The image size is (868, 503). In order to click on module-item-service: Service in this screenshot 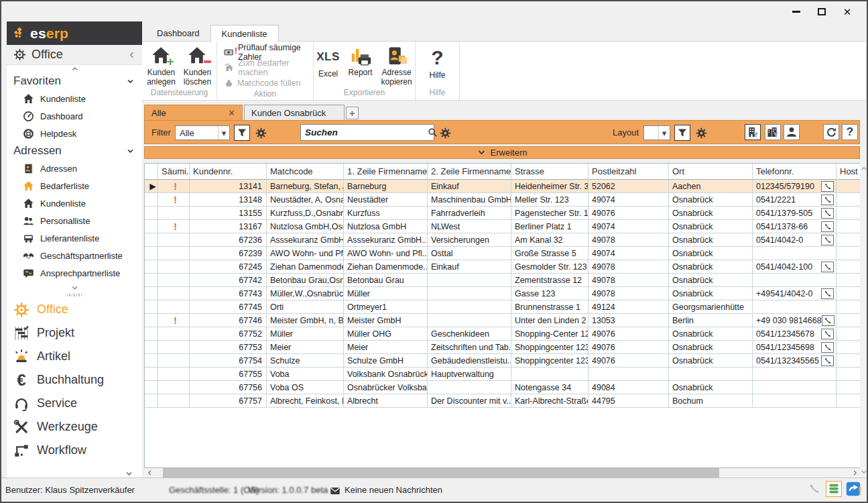, I will do `click(74, 404)`.